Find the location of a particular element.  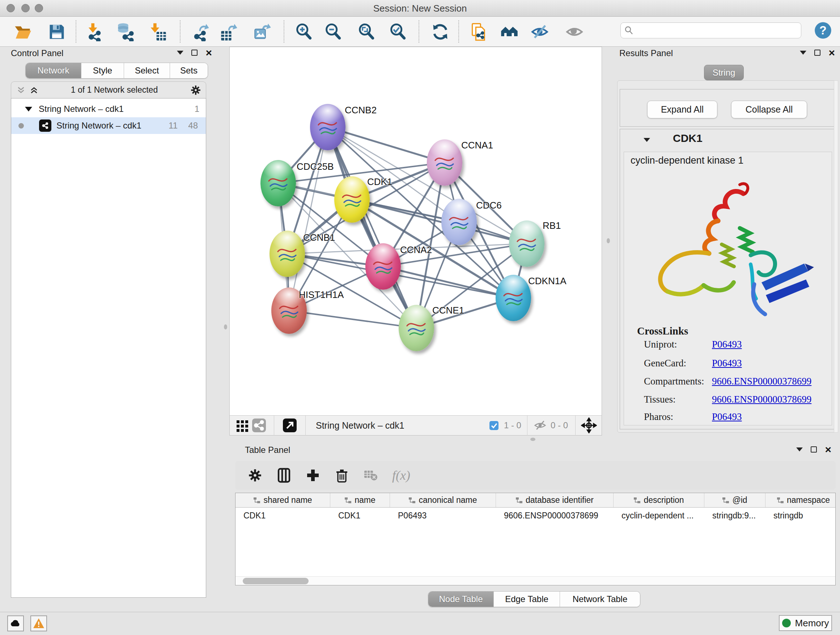

network-node-CDKN1A is located at coordinates (513, 298).